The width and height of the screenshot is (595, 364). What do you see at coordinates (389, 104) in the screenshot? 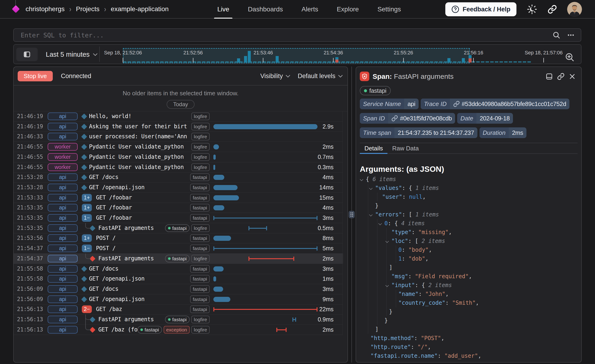
I see `attribute-chip-service-name: Service Nameapi` at bounding box center [389, 104].